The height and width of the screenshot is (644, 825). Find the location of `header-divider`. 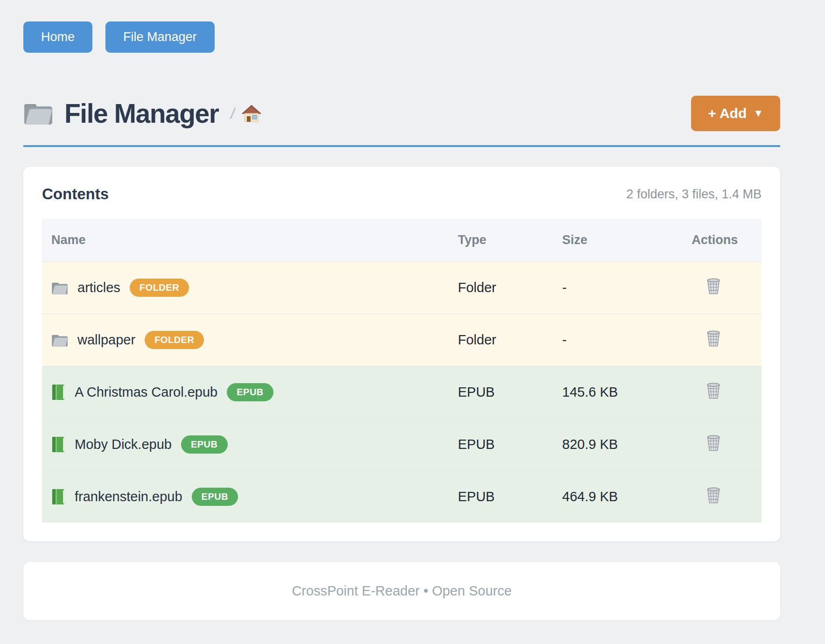

header-divider is located at coordinates (402, 146).